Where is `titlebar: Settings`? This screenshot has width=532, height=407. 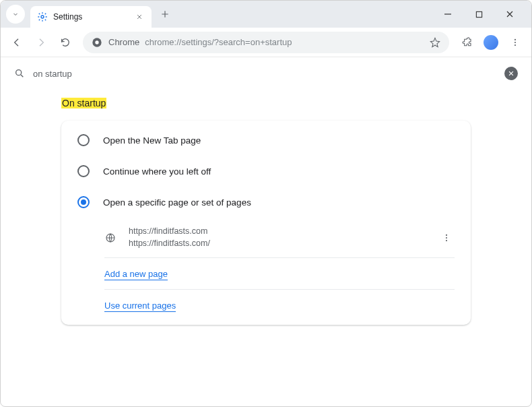
titlebar: Settings is located at coordinates (266, 14).